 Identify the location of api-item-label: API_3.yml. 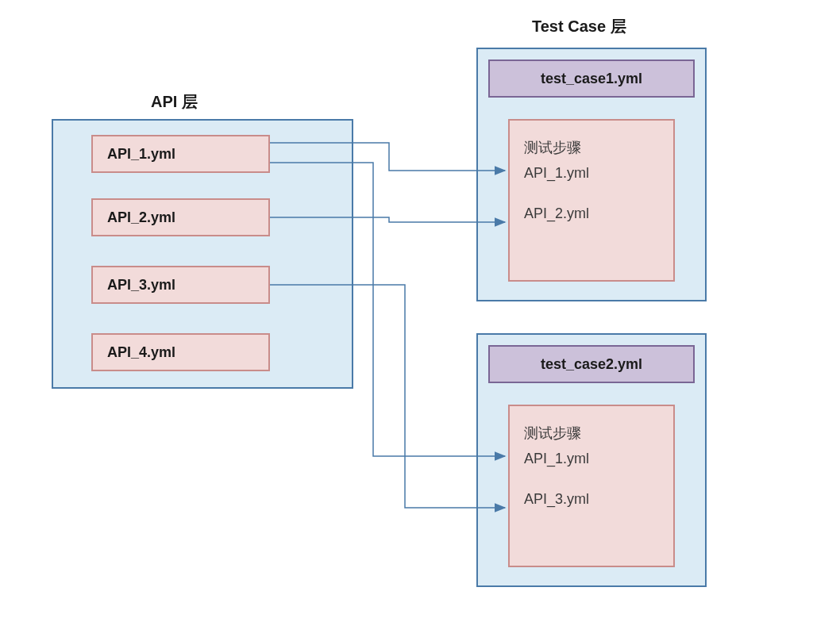
(141, 286).